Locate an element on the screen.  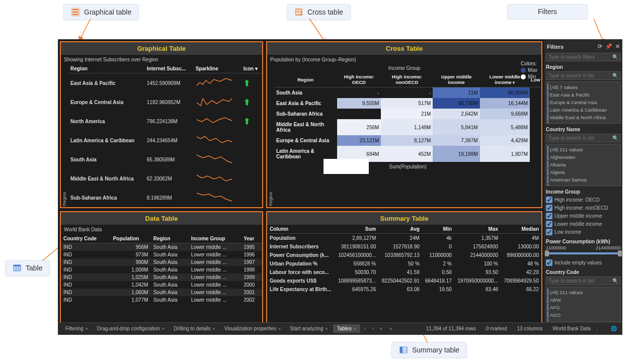
region-search-input is located at coordinates (581, 75).